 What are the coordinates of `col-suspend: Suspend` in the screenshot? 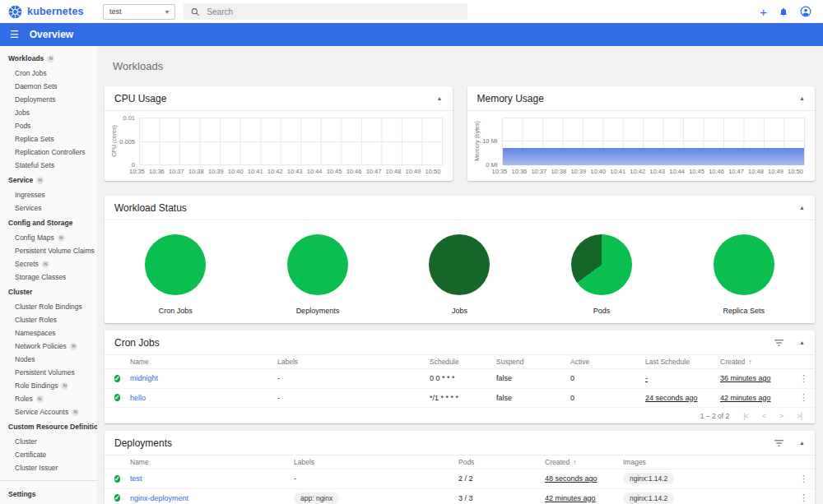 It's located at (533, 362).